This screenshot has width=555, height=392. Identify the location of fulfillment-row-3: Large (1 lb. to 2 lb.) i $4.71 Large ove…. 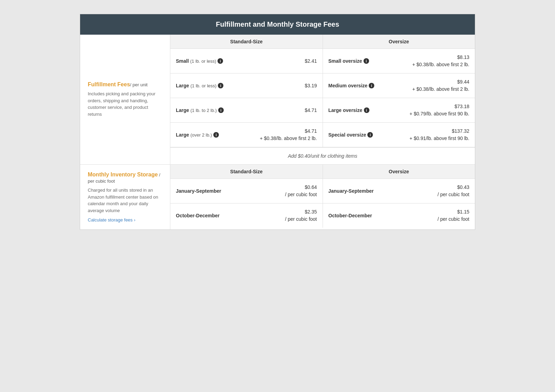
(323, 110).